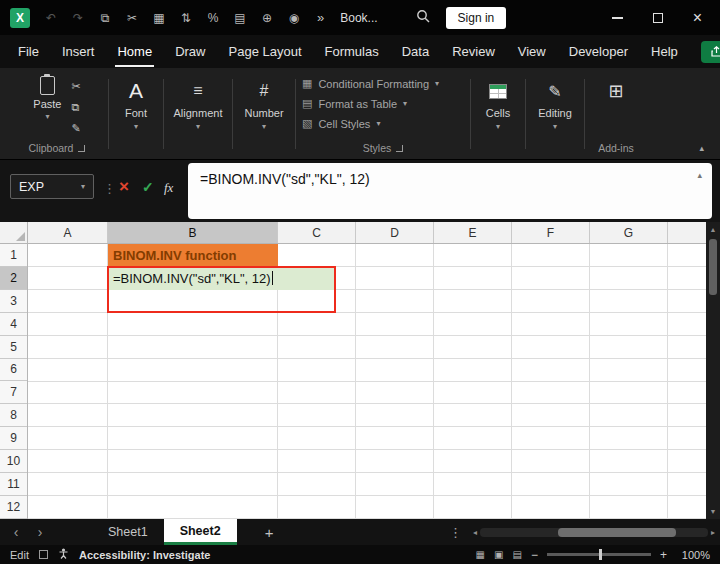  What do you see at coordinates (450, 191) in the screenshot?
I see `formula-input: =BINOM.INV("sd","KL", 12) ▴` at bounding box center [450, 191].